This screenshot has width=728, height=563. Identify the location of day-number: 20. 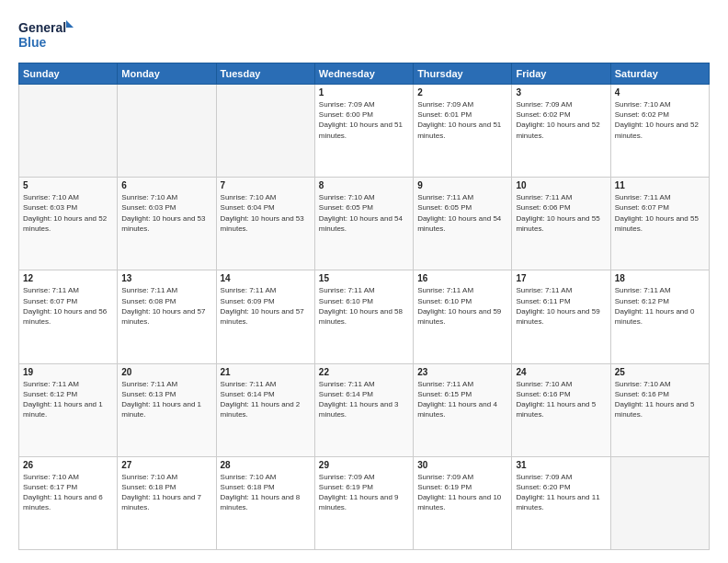
(166, 372).